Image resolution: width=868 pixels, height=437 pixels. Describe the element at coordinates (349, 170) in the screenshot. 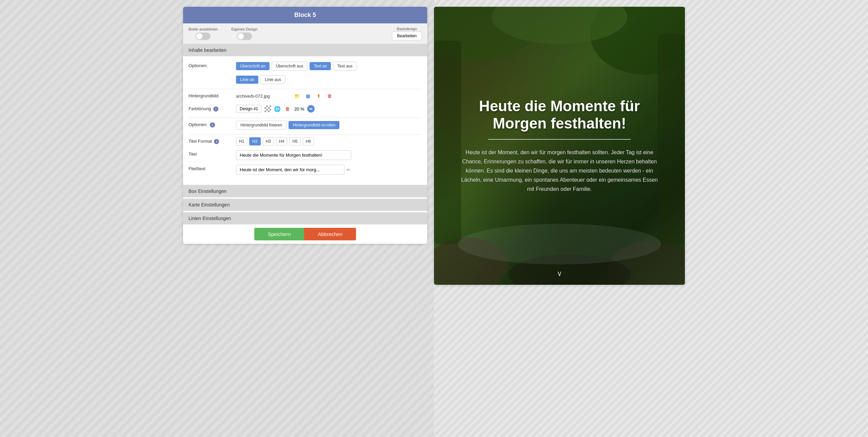

I see `fliesstext-edit-btn: ✏` at that location.